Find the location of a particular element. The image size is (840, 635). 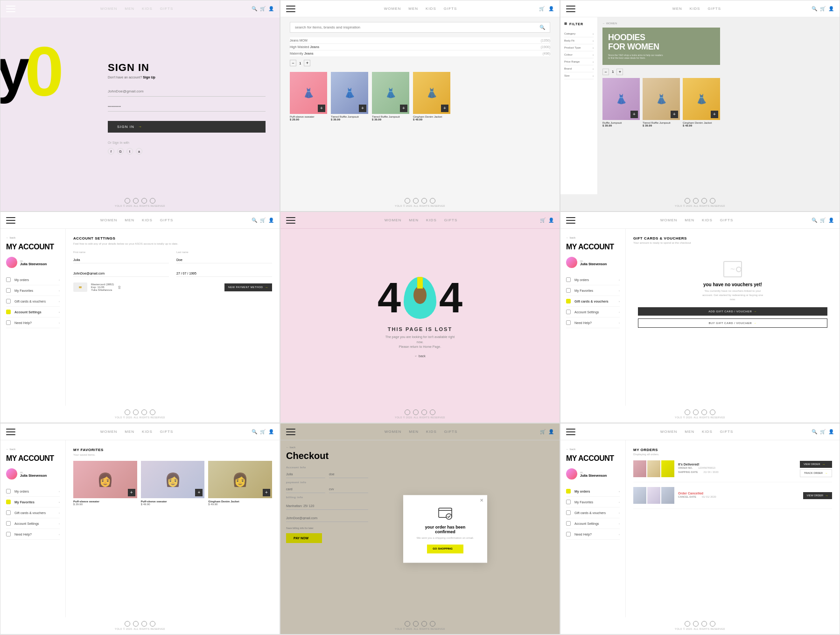

password-field is located at coordinates (187, 106).